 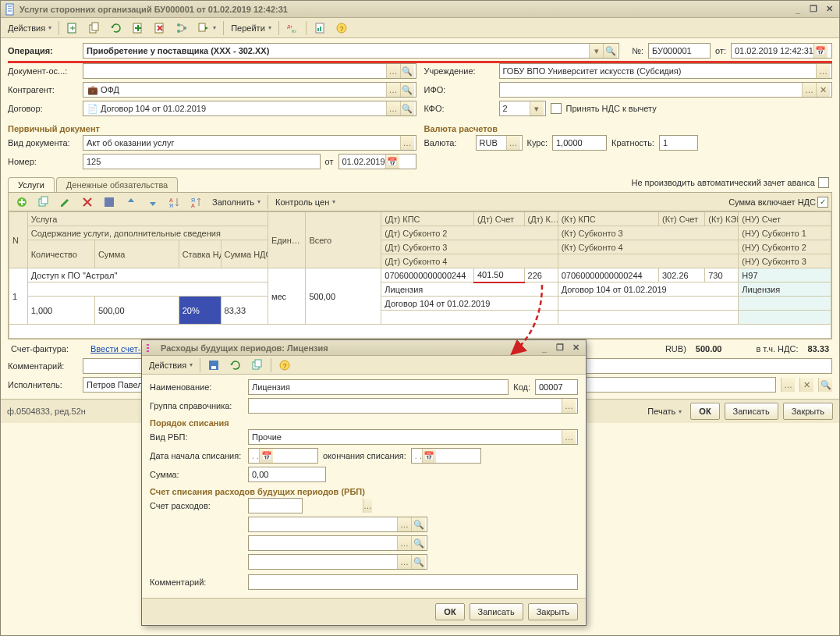 What do you see at coordinates (236, 365) in the screenshot?
I see `dlg-refresh-icon` at bounding box center [236, 365].